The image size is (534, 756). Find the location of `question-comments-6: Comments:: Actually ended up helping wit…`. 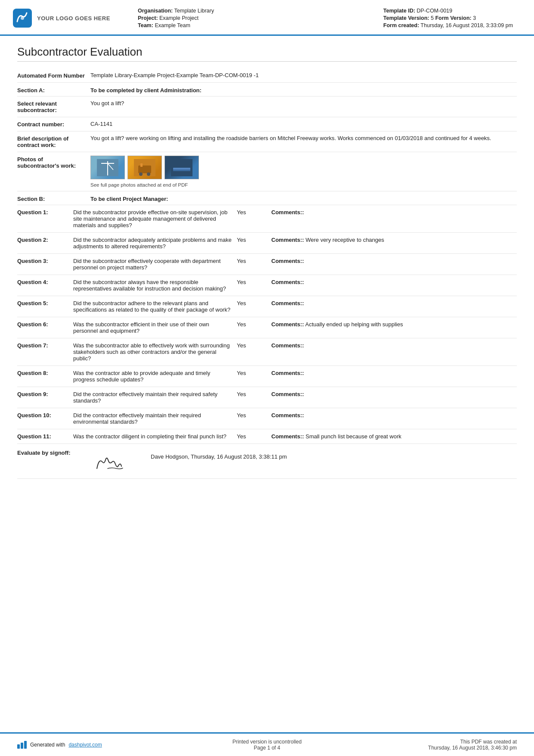

question-comments-6: Comments:: Actually ended up helping wit… is located at coordinates (394, 324).